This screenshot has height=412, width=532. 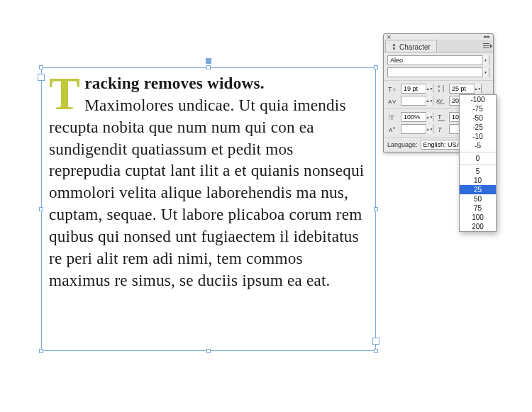 I want to click on leading-icon: AA, so click(x=441, y=89).